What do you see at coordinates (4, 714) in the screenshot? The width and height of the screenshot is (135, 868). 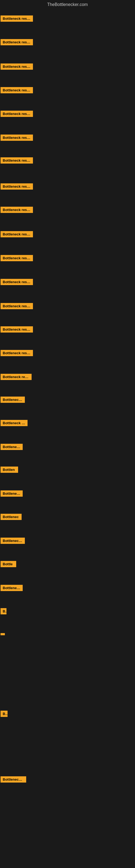 I see `bottleneck-badge: Bo` at bounding box center [4, 714].